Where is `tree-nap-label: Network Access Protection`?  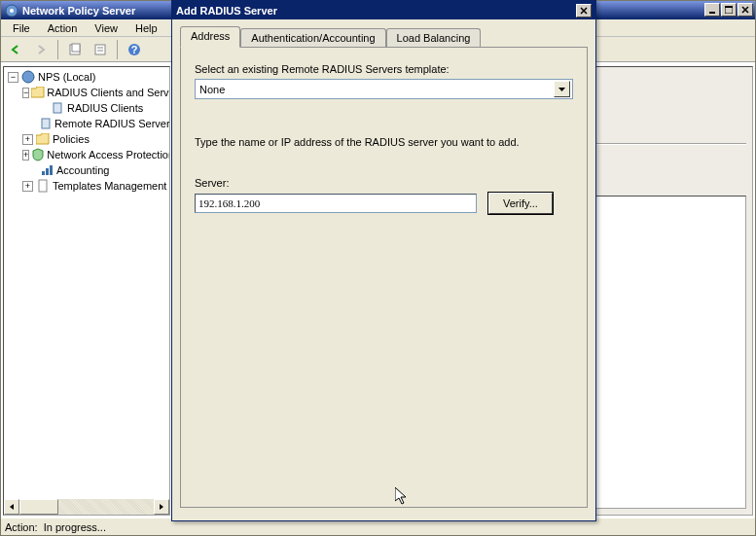 tree-nap-label: Network Access Protection is located at coordinates (109, 155).